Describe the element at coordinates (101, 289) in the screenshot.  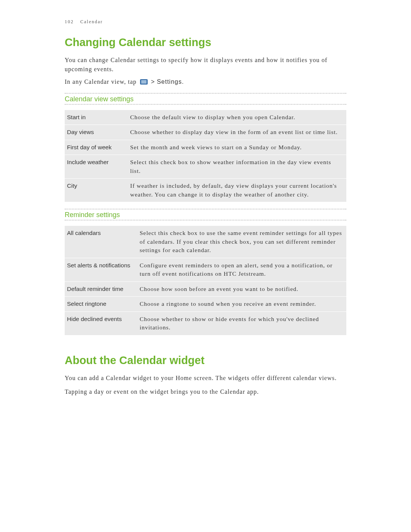
I see `setting-term: Default reminder time` at that location.